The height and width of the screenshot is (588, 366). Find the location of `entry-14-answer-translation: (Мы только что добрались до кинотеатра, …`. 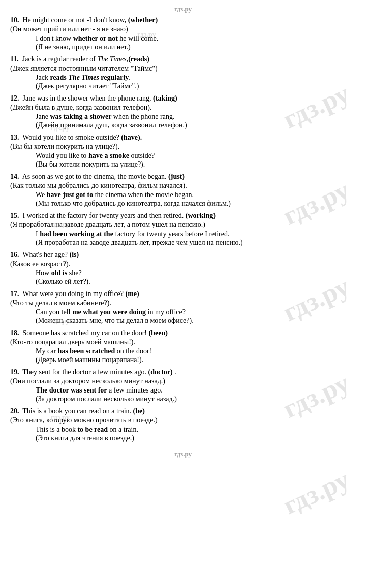

entry-14-answer-translation: (Мы только что добрались до кинотеатра, … is located at coordinates (196, 204).